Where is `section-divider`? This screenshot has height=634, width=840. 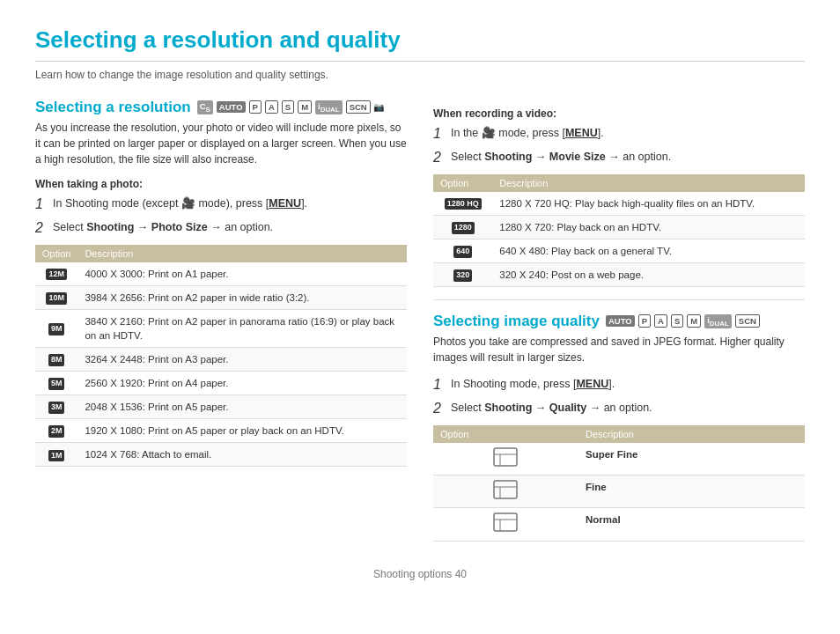
section-divider is located at coordinates (619, 299).